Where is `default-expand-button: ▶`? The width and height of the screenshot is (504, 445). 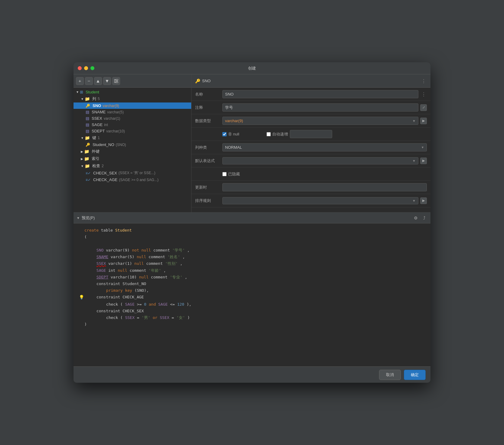 default-expand-button: ▶ is located at coordinates (424, 161).